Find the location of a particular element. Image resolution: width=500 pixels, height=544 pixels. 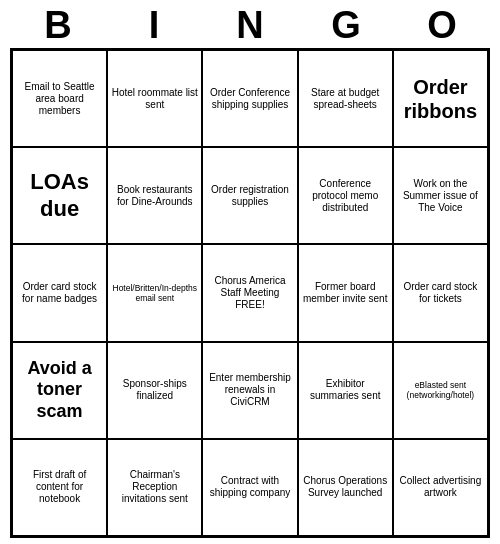

bingo-cell: Exhibitor summaries sent is located at coordinates (346, 390).